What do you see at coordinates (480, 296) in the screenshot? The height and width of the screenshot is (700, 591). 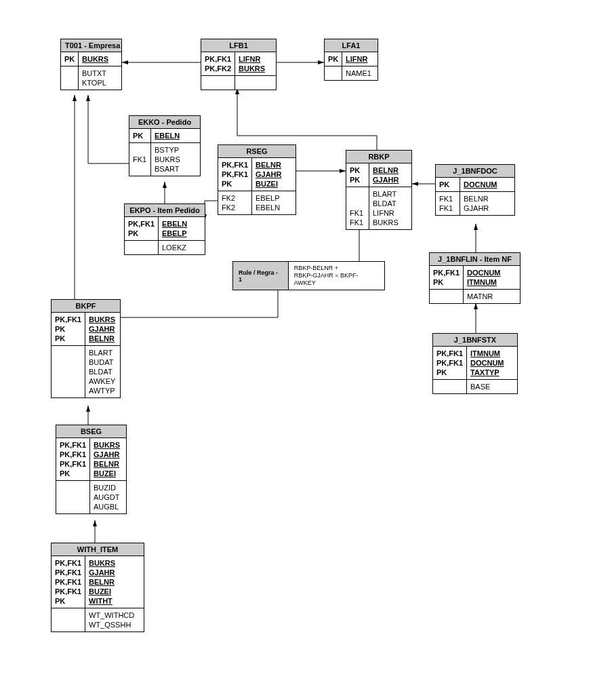 I see `field: MATNR` at bounding box center [480, 296].